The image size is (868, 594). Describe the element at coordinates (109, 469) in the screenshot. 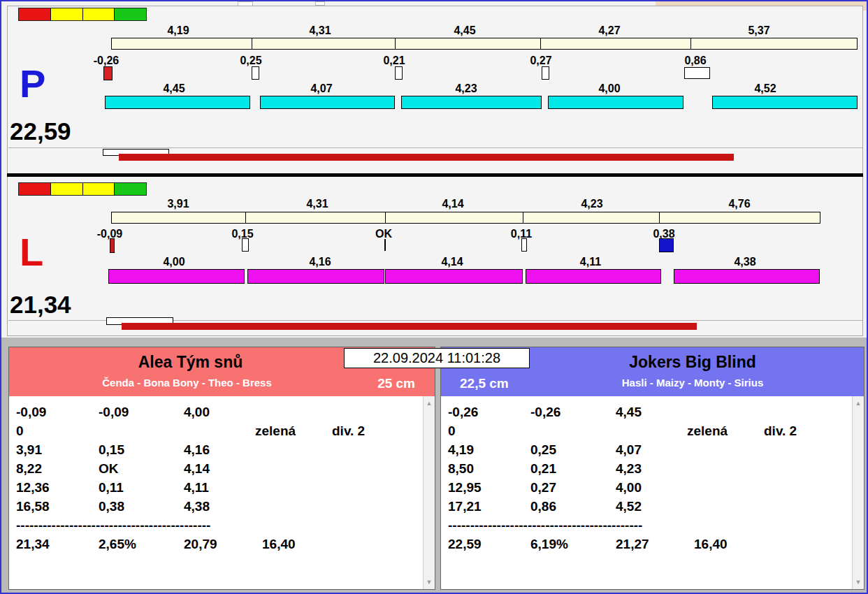

I see `cell: OK` at that location.